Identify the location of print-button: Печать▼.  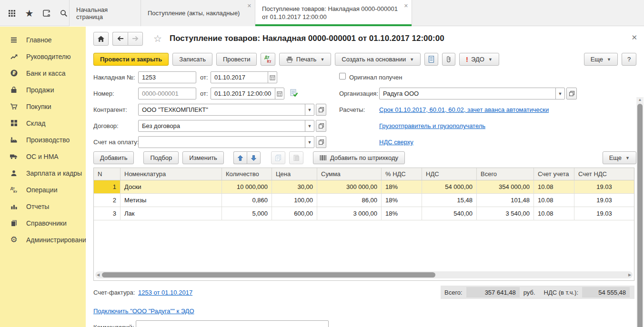
(305, 59).